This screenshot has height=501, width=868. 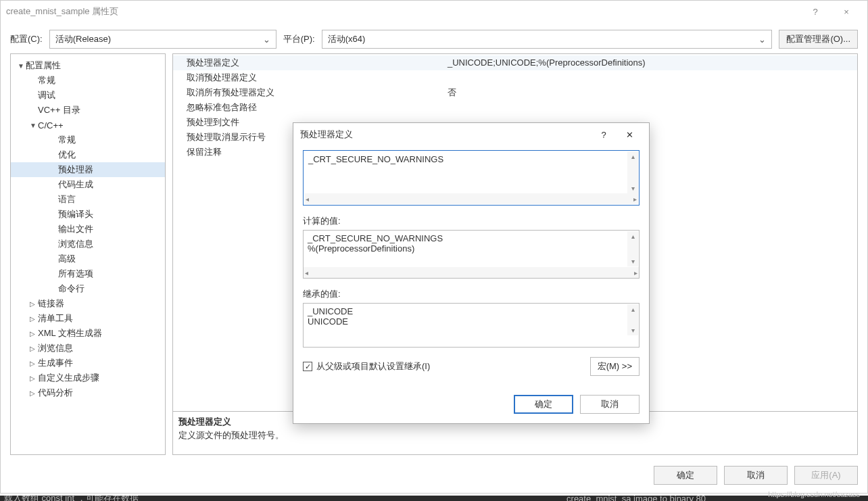 What do you see at coordinates (366, 366) in the screenshot?
I see `inherit-checkbox: ✓ 从父级或项目默认设置继承(I)` at bounding box center [366, 366].